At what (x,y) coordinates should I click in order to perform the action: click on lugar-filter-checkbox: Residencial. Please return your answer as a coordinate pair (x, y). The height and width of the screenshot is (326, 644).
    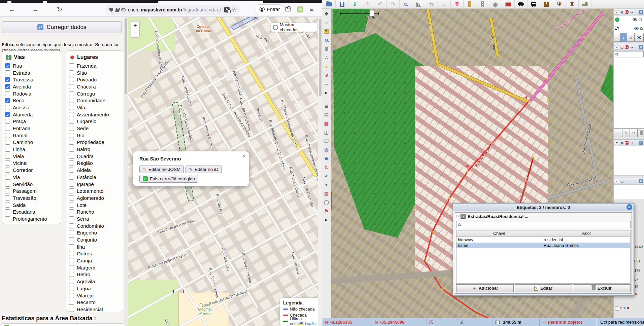
    Looking at the image, I should click on (95, 309).